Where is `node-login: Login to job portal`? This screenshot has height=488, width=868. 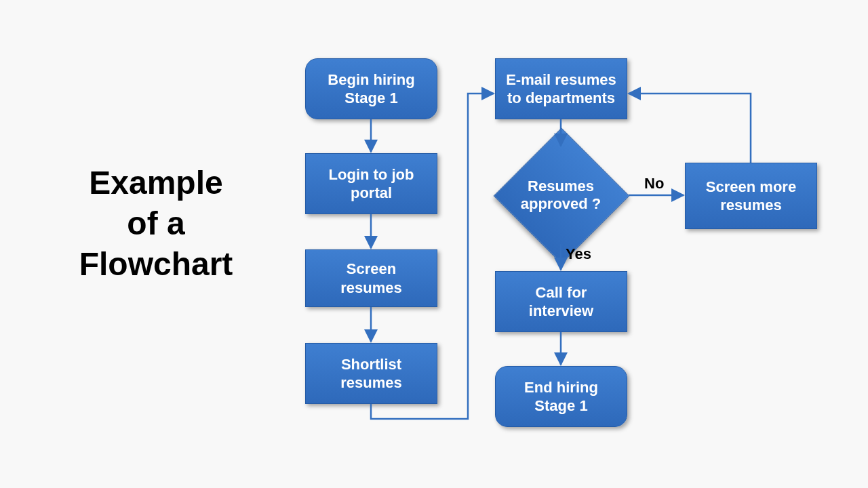 node-login: Login to job portal is located at coordinates (372, 184).